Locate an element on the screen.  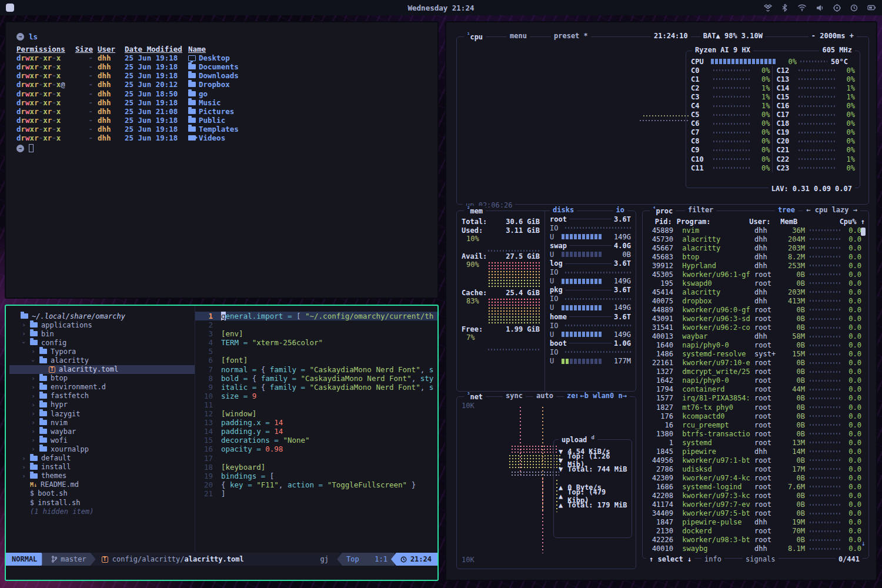
net-box-title: upload d is located at coordinates (578, 439).